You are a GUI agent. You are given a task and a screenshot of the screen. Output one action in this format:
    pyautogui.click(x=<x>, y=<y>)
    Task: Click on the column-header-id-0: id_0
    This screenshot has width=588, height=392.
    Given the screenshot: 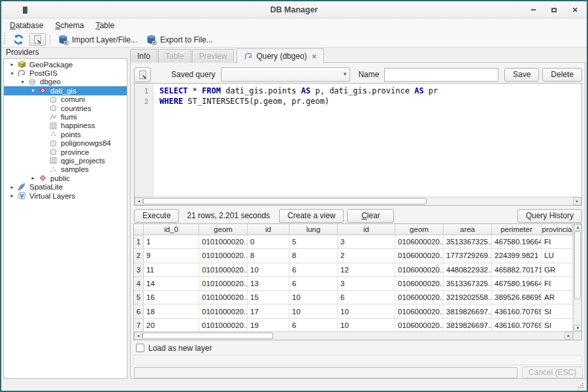 What is the action you would take?
    pyautogui.click(x=171, y=229)
    